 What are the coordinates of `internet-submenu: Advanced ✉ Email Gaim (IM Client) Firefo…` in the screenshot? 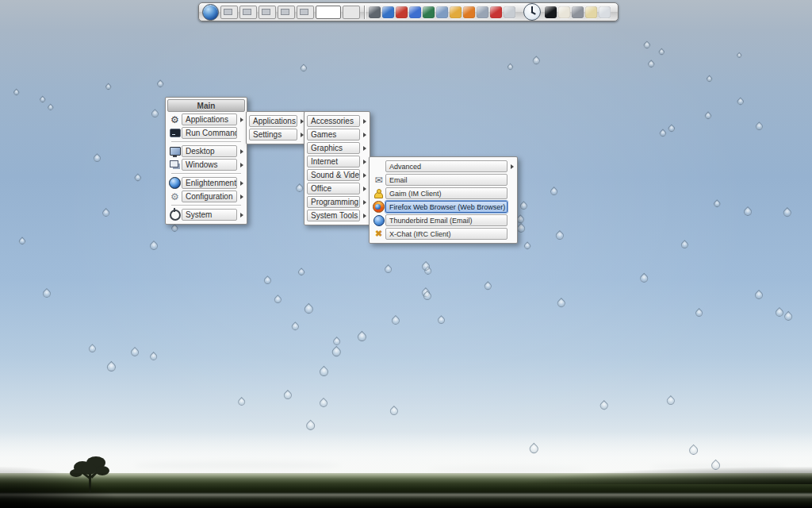 It's located at (443, 200).